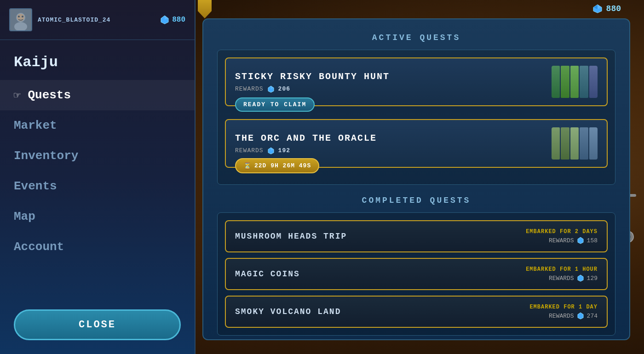 This screenshot has width=644, height=354. Describe the element at coordinates (416, 312) in the screenshot. I see `completed-card-3: SMOKY VOLCANO LAND EMBARKED FOR 1 DAY RE…` at that location.